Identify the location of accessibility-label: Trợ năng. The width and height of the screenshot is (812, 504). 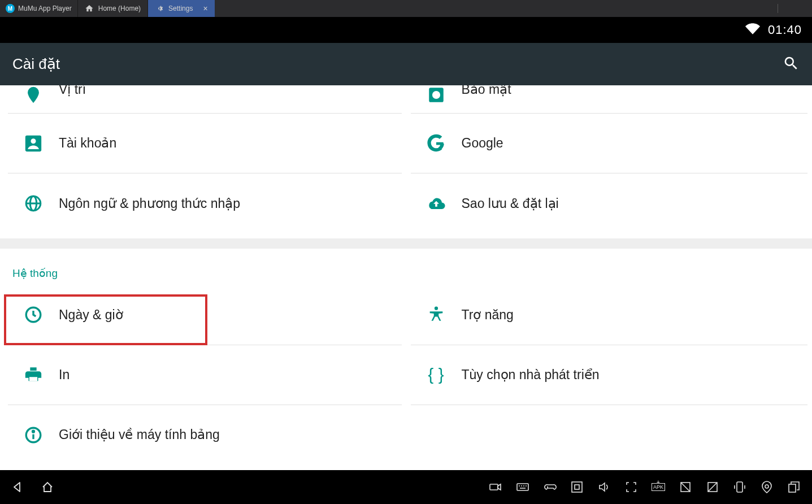
(488, 315).